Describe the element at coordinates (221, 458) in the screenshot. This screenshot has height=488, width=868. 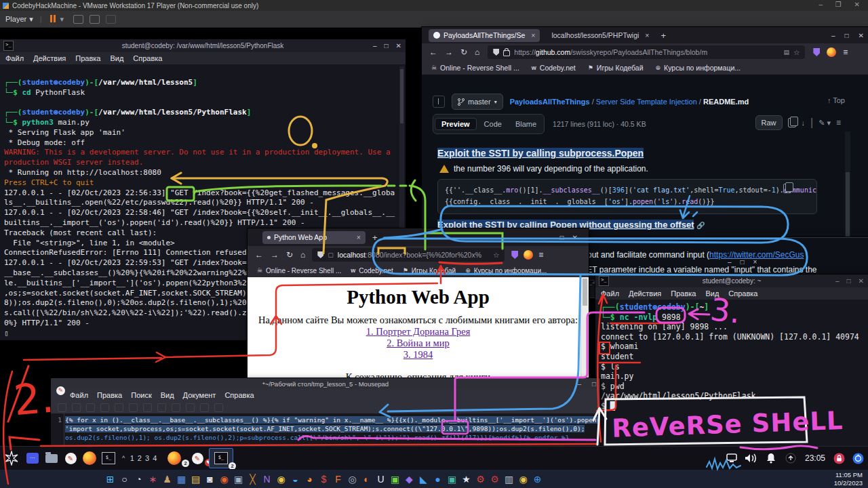
I see `taskbar-terminal-running: $_2` at that location.